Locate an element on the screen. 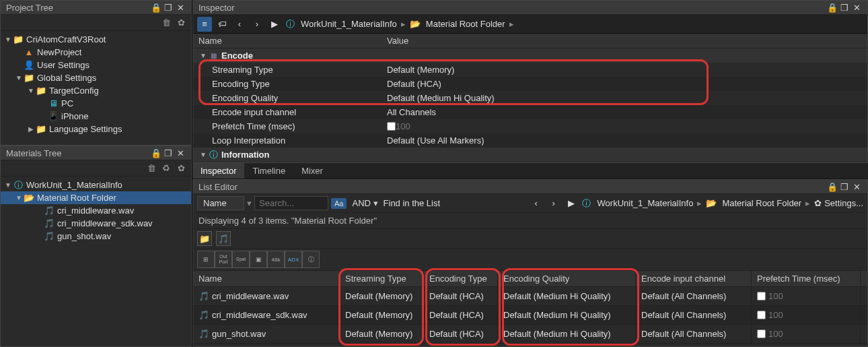 The width and height of the screenshot is (868, 347). col-prefetch: Prefetch Time (msec) is located at coordinates (806, 279).